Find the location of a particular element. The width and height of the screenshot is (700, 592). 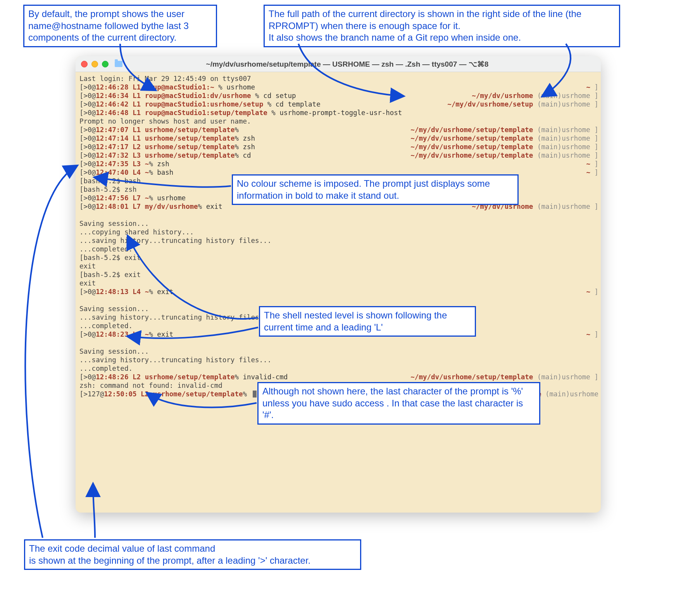

command-text: invalid-cmd is located at coordinates (266, 377).